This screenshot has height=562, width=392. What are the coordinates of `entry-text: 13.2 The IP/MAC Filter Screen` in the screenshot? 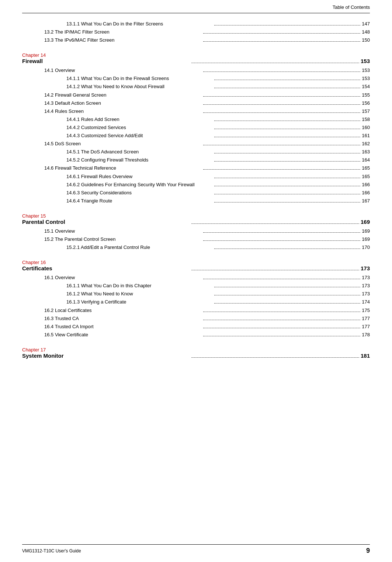 It's located at (123, 32).